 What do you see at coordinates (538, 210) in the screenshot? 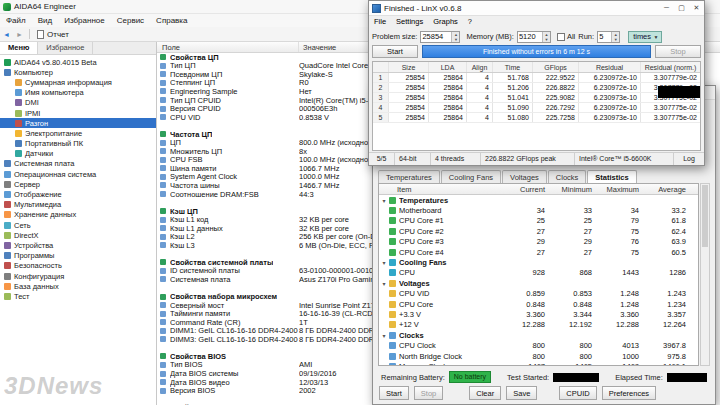
I see `stat-row: ▾ Motherboard 34 33 34 33.2` at bounding box center [538, 210].